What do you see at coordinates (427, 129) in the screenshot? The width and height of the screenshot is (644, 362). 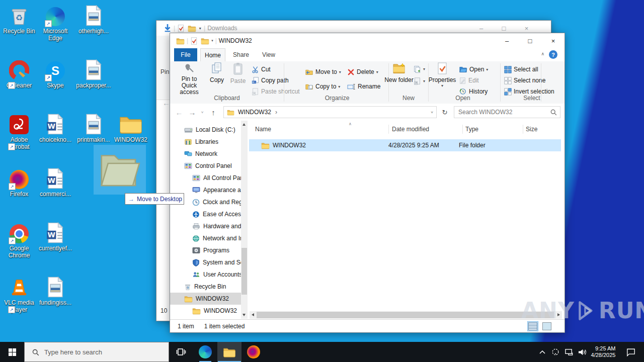 I see `column-date-modified: Date modified` at bounding box center [427, 129].